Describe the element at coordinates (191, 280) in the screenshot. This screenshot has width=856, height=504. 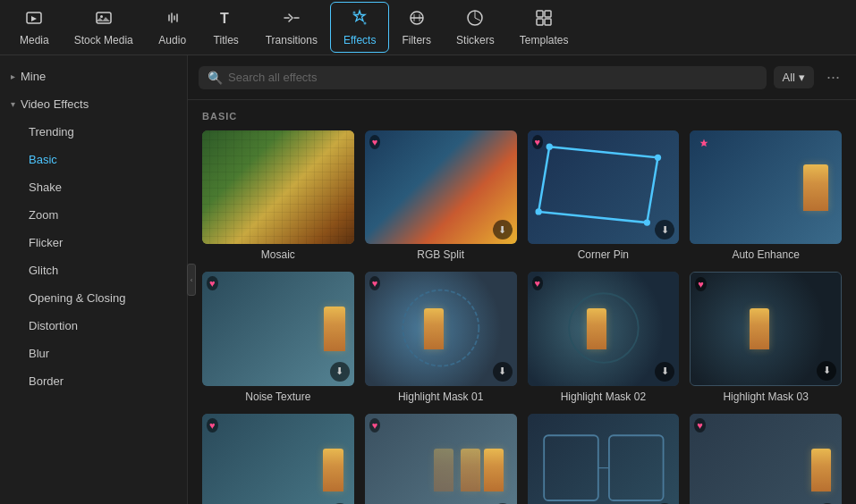
I see `sidebar-collapse-button: ‹` at that location.